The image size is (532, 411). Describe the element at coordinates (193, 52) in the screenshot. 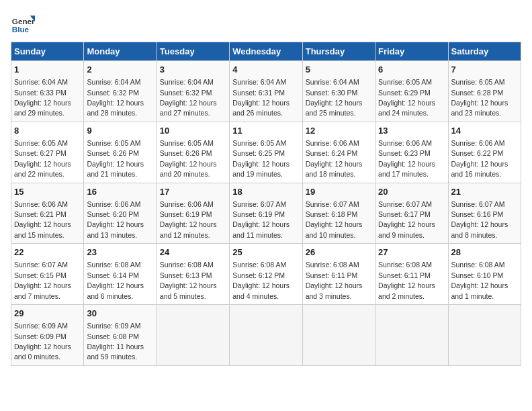

I see `weekday-header-tuesday: Tuesday` at that location.